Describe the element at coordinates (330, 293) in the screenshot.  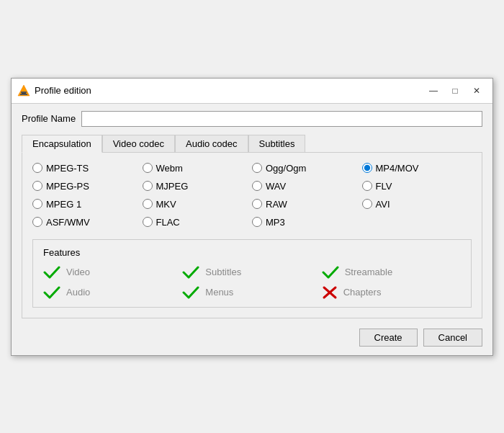
I see `cross-icon-chapters` at that location.